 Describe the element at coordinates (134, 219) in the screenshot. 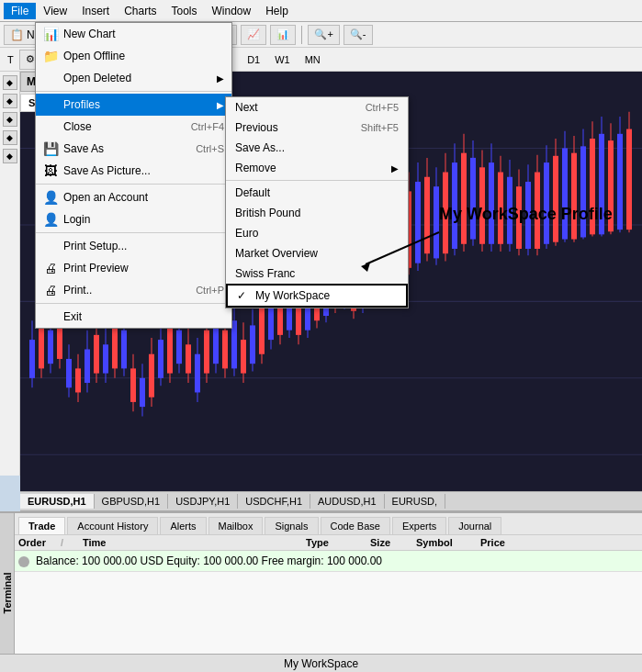

I see `menu-item-login: 👤 Login` at that location.